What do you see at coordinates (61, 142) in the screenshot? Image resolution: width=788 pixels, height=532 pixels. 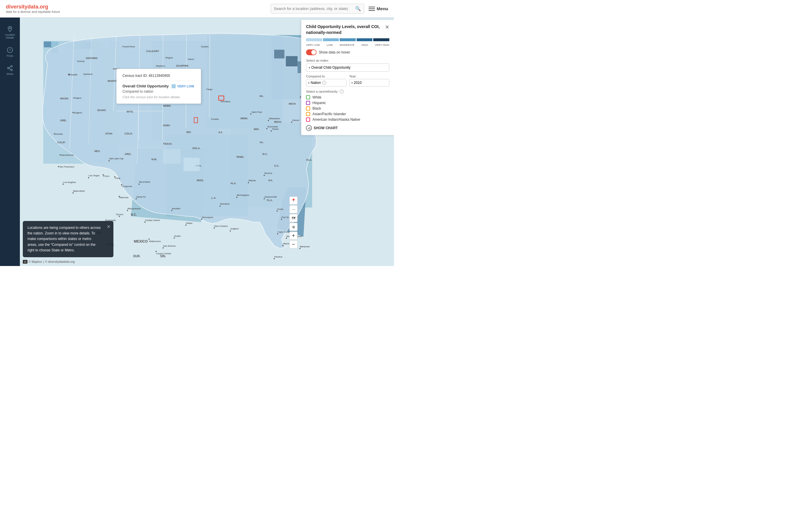 I see `svg-text: CALIF.` at bounding box center [61, 142].